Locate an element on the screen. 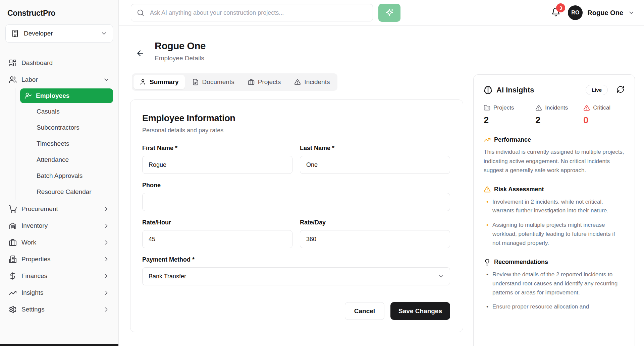 Image resolution: width=644 pixels, height=346 pixels. user-icon is located at coordinates (143, 82).